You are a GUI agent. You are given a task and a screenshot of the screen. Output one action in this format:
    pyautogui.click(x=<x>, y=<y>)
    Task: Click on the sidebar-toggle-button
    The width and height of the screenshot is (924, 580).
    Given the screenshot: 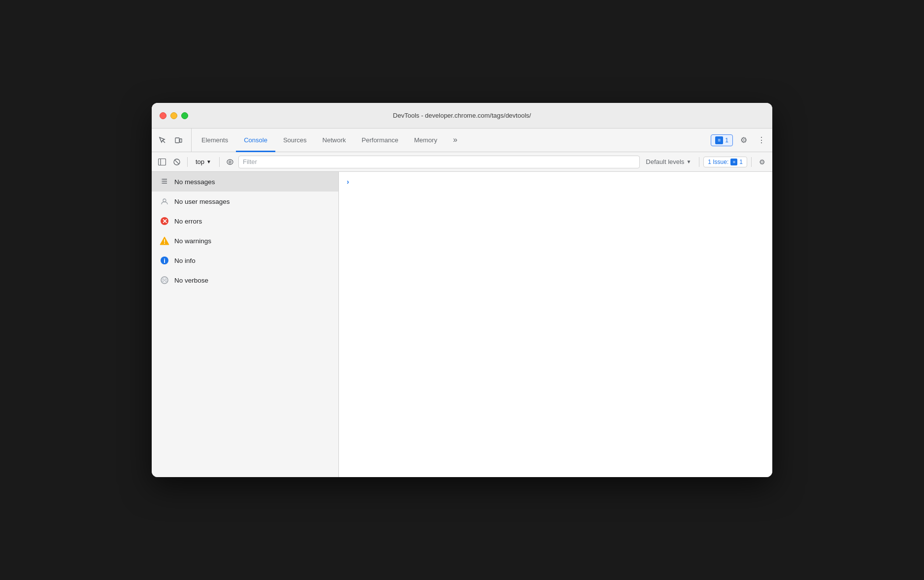 What is the action you would take?
    pyautogui.click(x=162, y=162)
    